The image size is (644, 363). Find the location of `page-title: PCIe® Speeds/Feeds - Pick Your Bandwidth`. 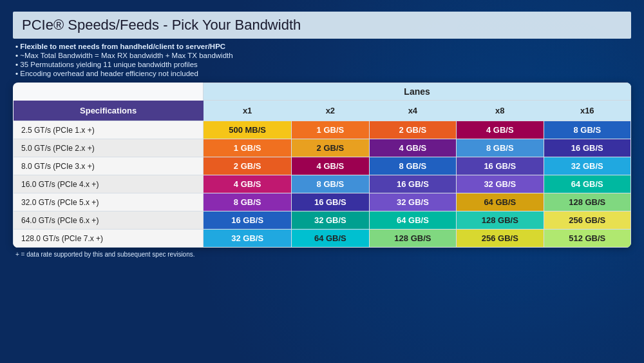

page-title: PCIe® Speeds/Feeds - Pick Your Bandwidth is located at coordinates (322, 25).